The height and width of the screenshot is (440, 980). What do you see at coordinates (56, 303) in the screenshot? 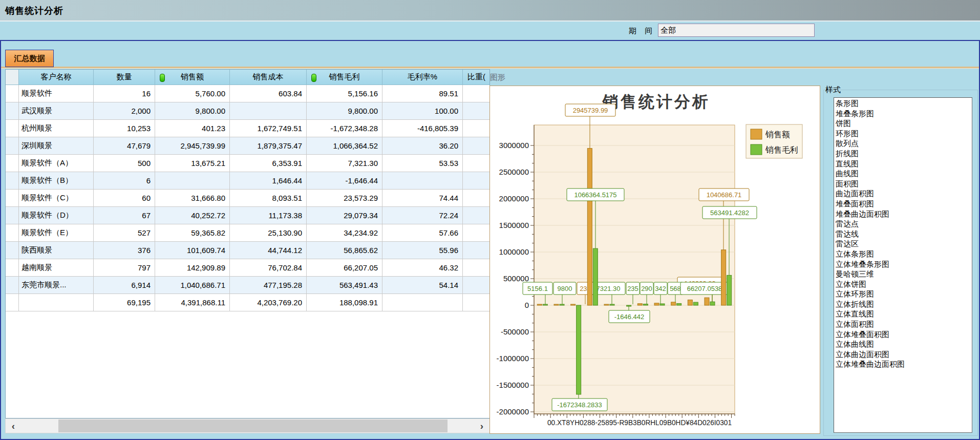
I see `table-cell-customer-name` at bounding box center [56, 303].